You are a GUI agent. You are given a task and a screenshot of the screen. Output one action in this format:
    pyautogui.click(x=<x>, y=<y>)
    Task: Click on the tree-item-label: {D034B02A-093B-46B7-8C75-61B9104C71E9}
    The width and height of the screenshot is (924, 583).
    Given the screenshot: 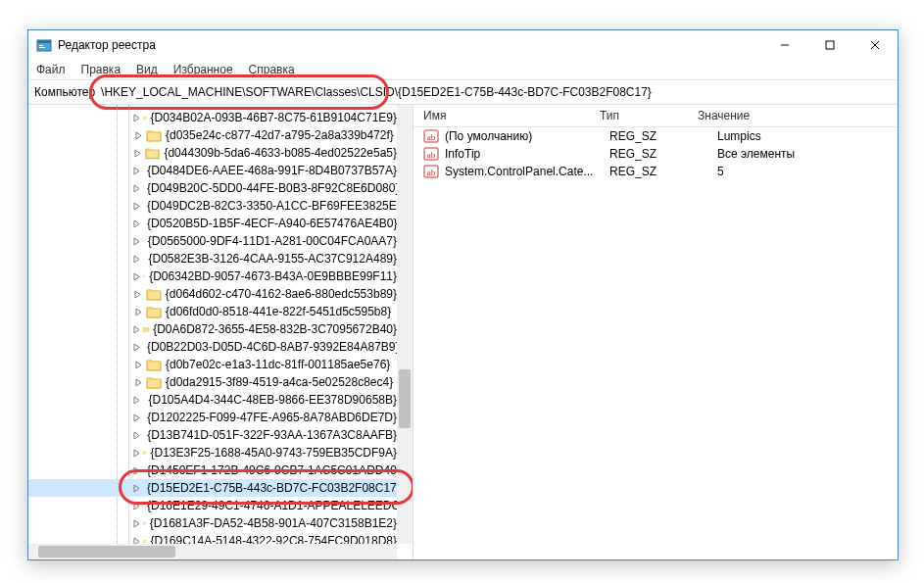 What is the action you would take?
    pyautogui.click(x=273, y=118)
    